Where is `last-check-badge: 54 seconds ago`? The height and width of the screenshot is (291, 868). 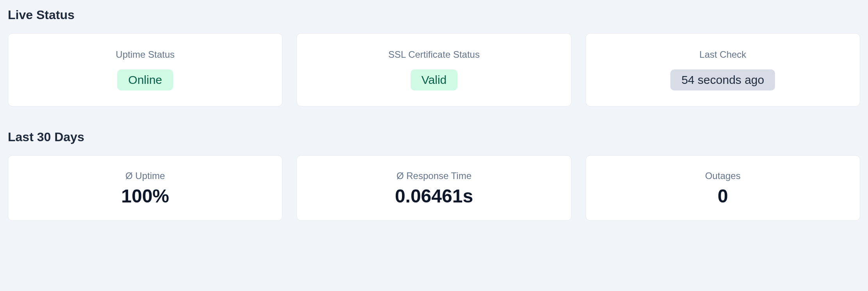 last-check-badge: 54 seconds ago is located at coordinates (723, 80).